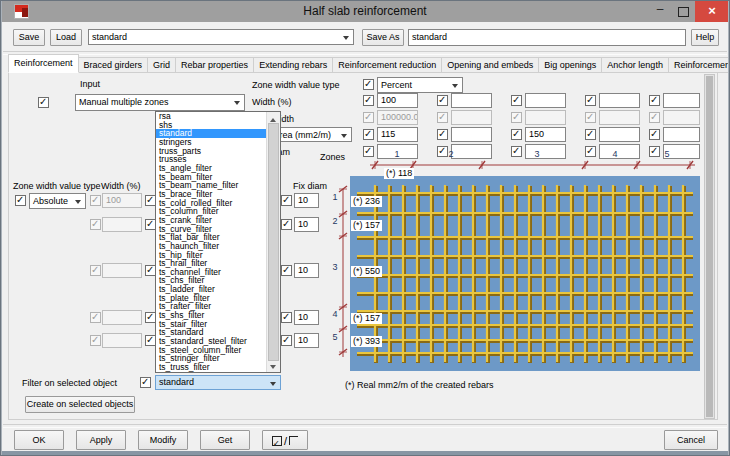 This screenshot has height=456, width=730. What do you see at coordinates (20, 200) in the screenshot?
I see `v-zone-width-type-checkbox` at bounding box center [20, 200].